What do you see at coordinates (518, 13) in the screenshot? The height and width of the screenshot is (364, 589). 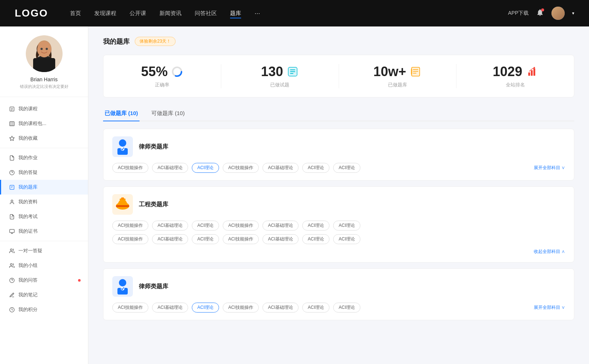 I see `app-download-btn: APP下载` at bounding box center [518, 13].